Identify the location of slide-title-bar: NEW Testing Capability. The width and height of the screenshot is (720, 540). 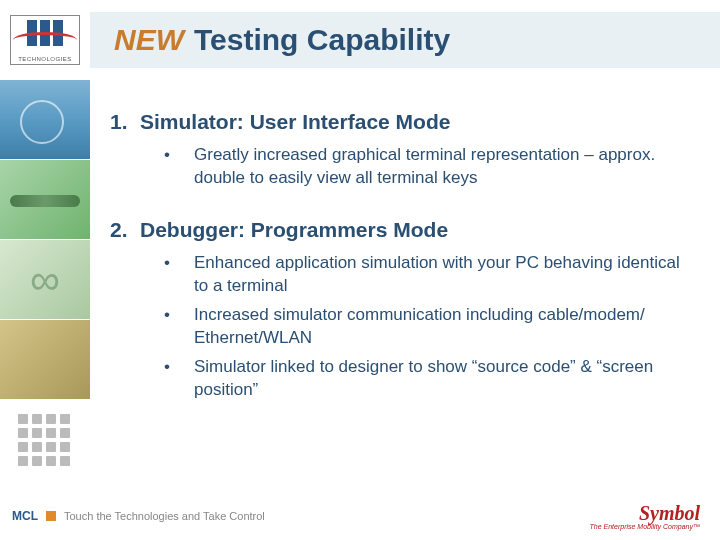
(405, 40).